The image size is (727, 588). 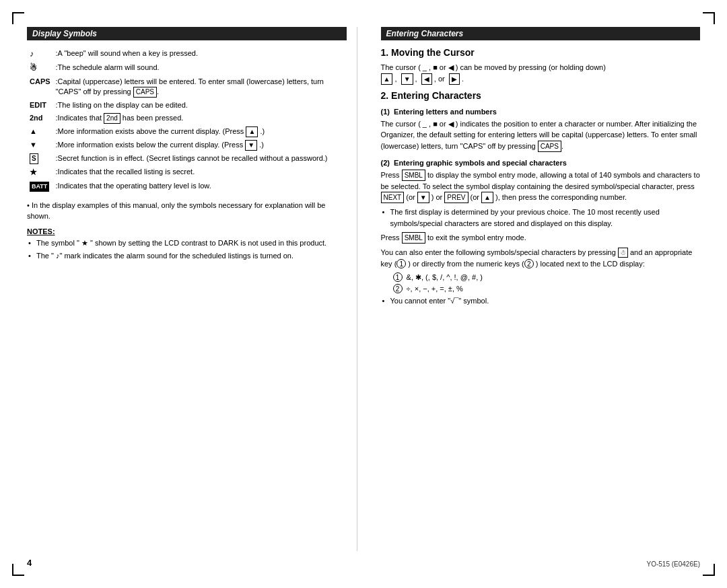 I want to click on table-row: ▼ :More information exists below the cur…, so click(x=187, y=145).